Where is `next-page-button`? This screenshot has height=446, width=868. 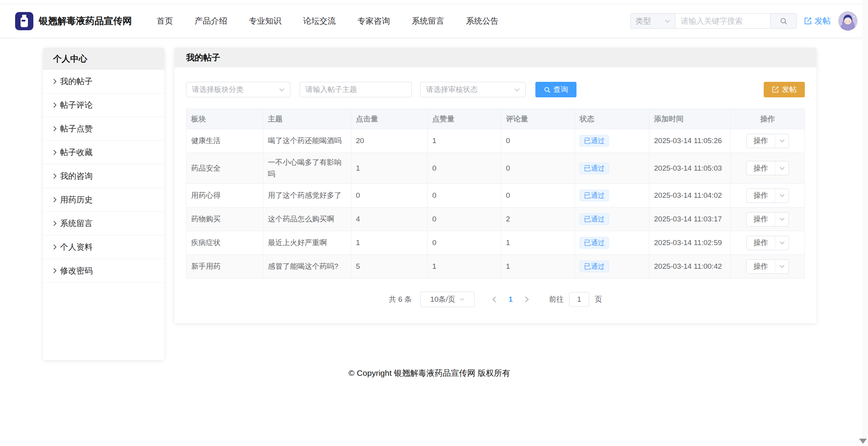
next-page-button is located at coordinates (527, 299).